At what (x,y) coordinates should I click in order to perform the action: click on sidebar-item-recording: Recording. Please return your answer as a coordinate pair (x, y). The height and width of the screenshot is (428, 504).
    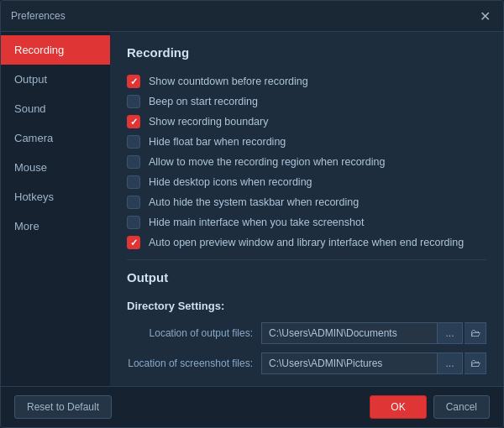
    Looking at the image, I should click on (55, 50).